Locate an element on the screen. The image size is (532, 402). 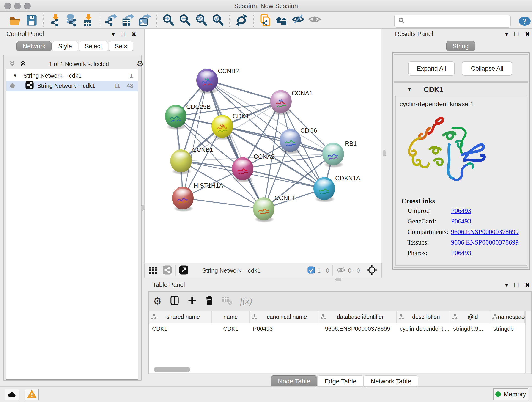
column-header-@id: @id is located at coordinates (470, 317).